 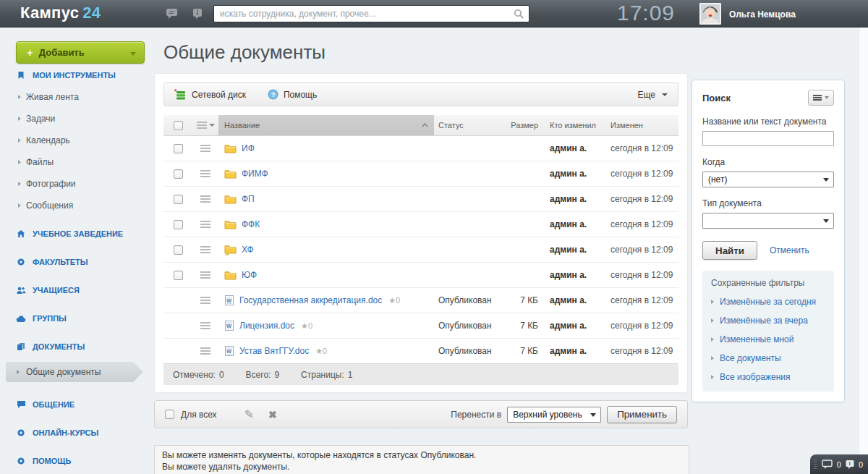 I want to click on filter-menu-button, so click(x=821, y=98).